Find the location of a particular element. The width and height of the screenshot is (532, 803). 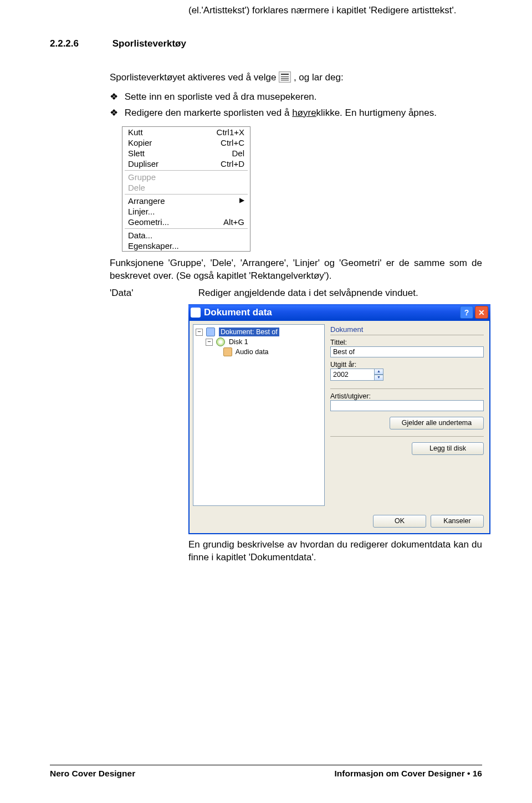

group-document-label: Dokument is located at coordinates (407, 329).